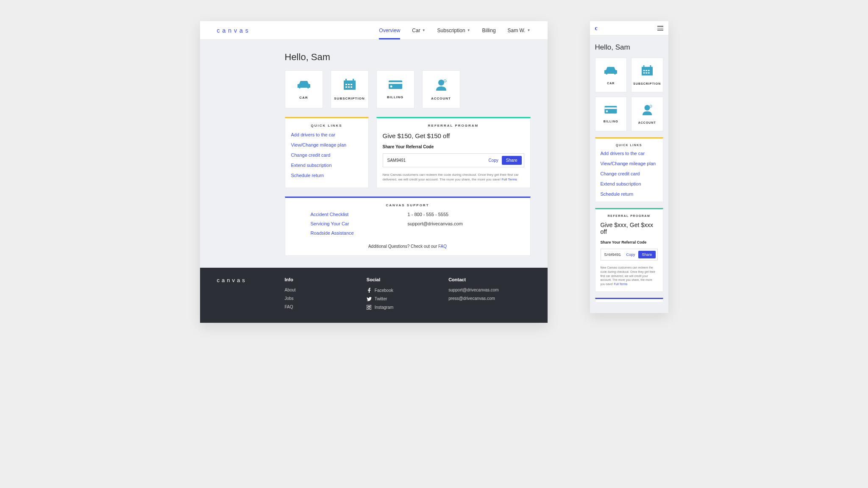  Describe the element at coordinates (489, 280) in the screenshot. I see `footer-contact-head: Contact` at that location.